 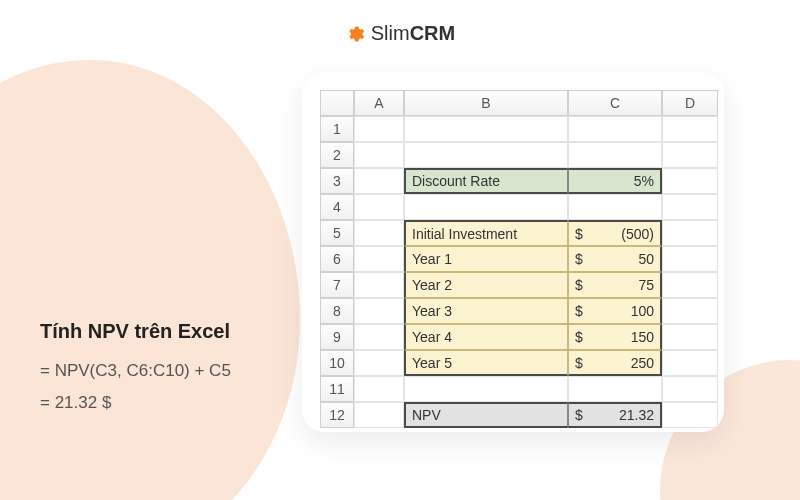 I want to click on col-header-C: C, so click(x=615, y=103).